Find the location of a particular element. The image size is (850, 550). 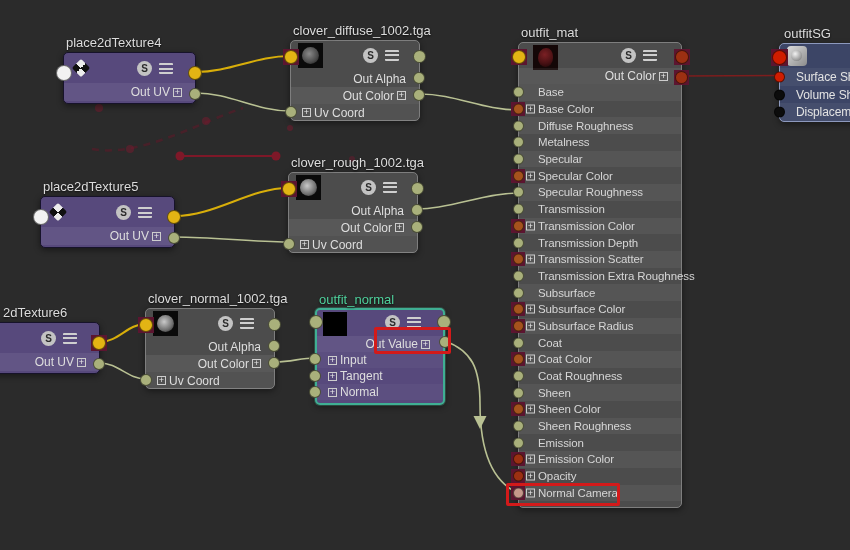

node-place2dtexture4: place2dTexture4 S Out UV is located at coordinates (130, 78).